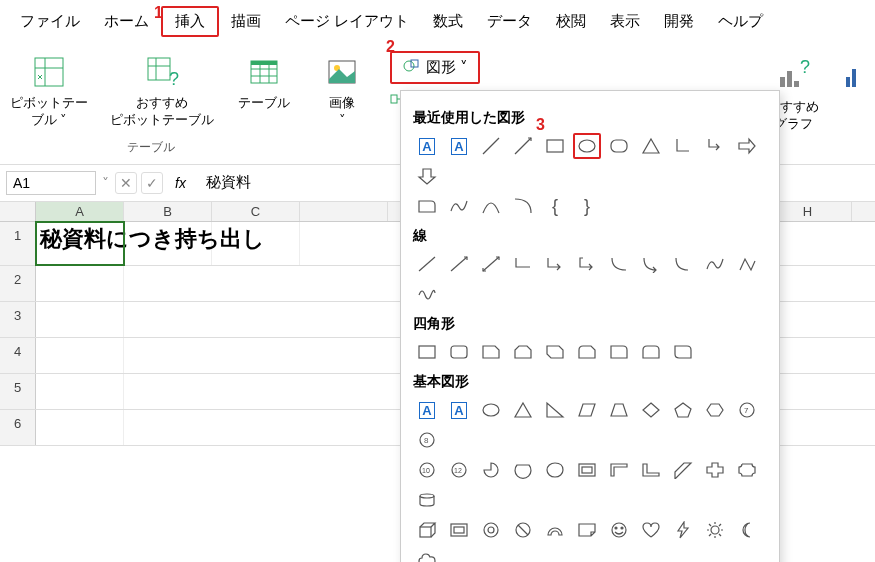 The image size is (875, 562). What do you see at coordinates (80, 320) in the screenshot?
I see `cell-a3` at bounding box center [80, 320].